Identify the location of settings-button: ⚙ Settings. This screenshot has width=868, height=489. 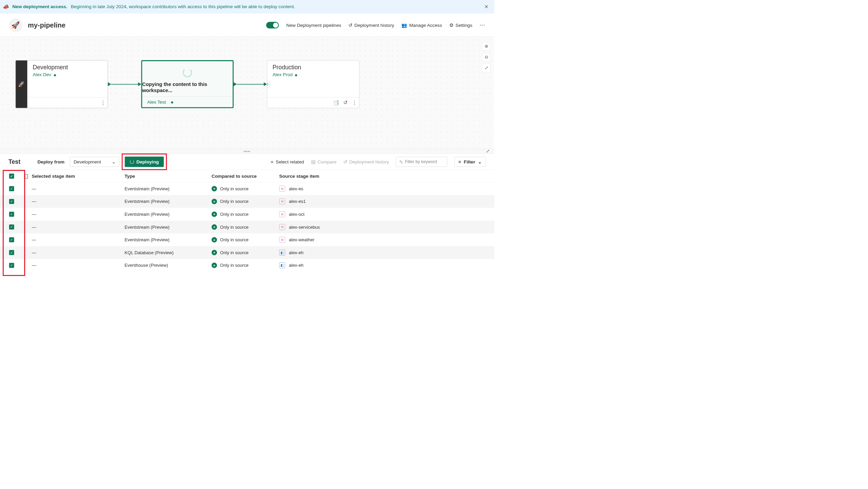
(461, 25).